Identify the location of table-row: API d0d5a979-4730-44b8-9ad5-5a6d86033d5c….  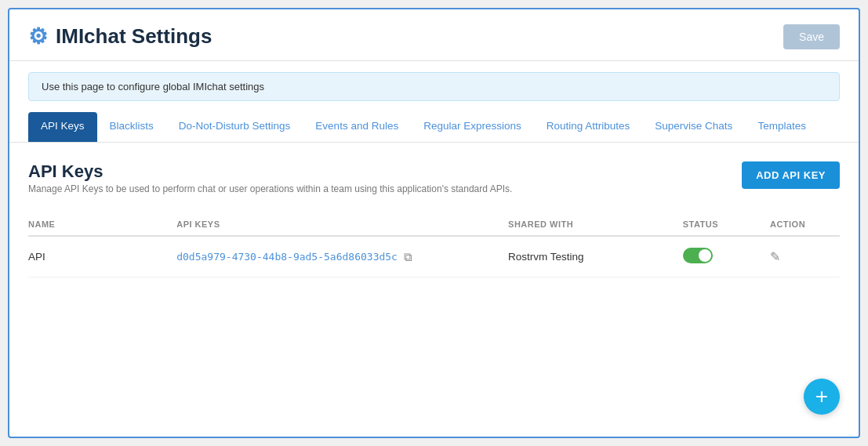
(434, 257).